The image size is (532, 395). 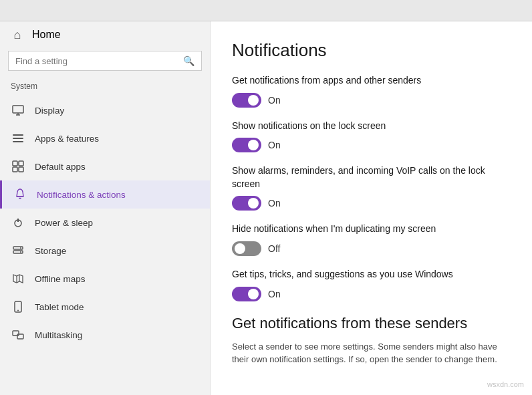 I want to click on toggle-row-notif-from-apps: On, so click(x=372, y=100).